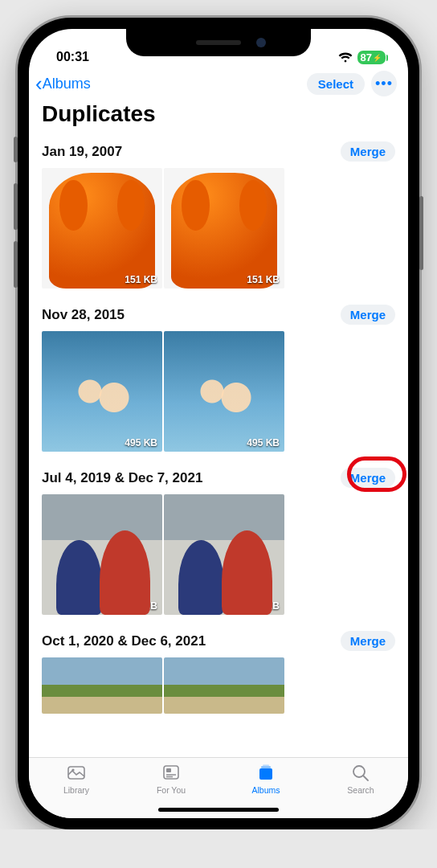  What do you see at coordinates (16, 207) in the screenshot?
I see `volume-up` at bounding box center [16, 207].